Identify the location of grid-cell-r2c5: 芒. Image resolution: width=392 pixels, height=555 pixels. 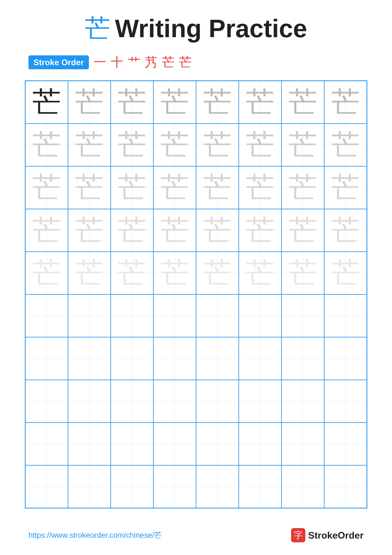
(217, 145).